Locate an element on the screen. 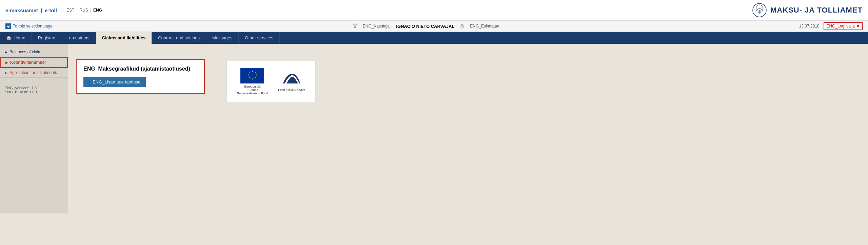  ee-text: Eesti tuleviku heaks is located at coordinates (292, 90).